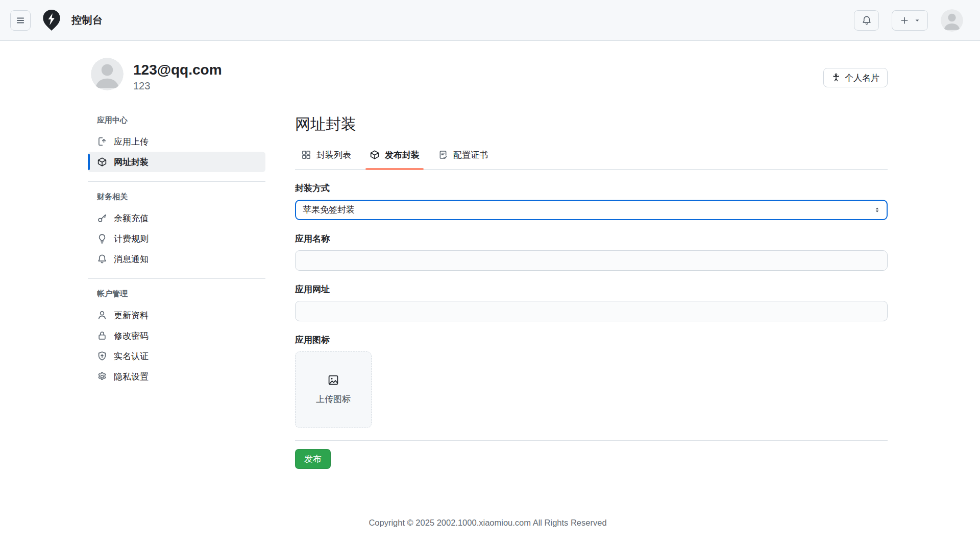 This screenshot has width=980, height=543. I want to click on copyright-footer: Copyright © 2025 2002.1000.xiaomiou.com …, so click(488, 530).